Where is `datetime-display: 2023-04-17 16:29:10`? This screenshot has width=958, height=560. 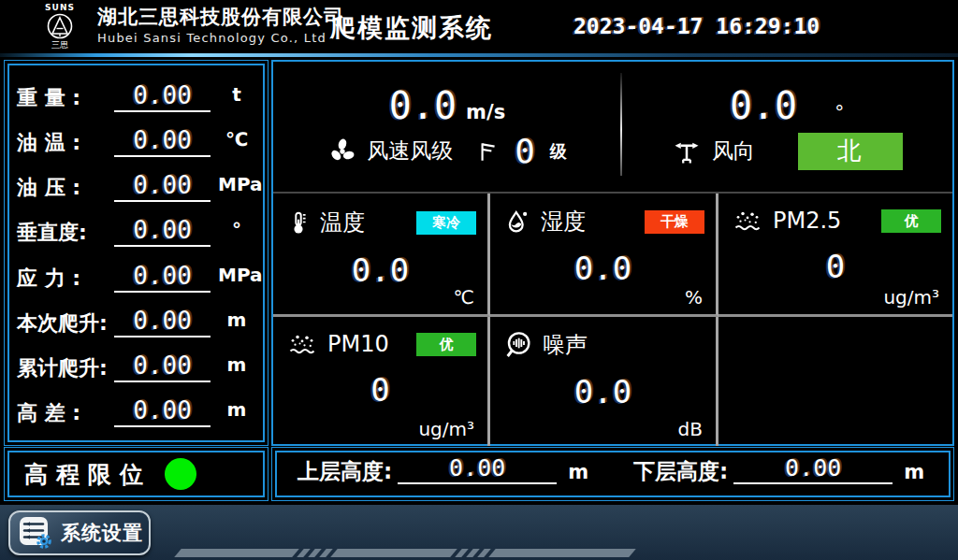
datetime-display: 2023-04-17 16:29:10 is located at coordinates (696, 26).